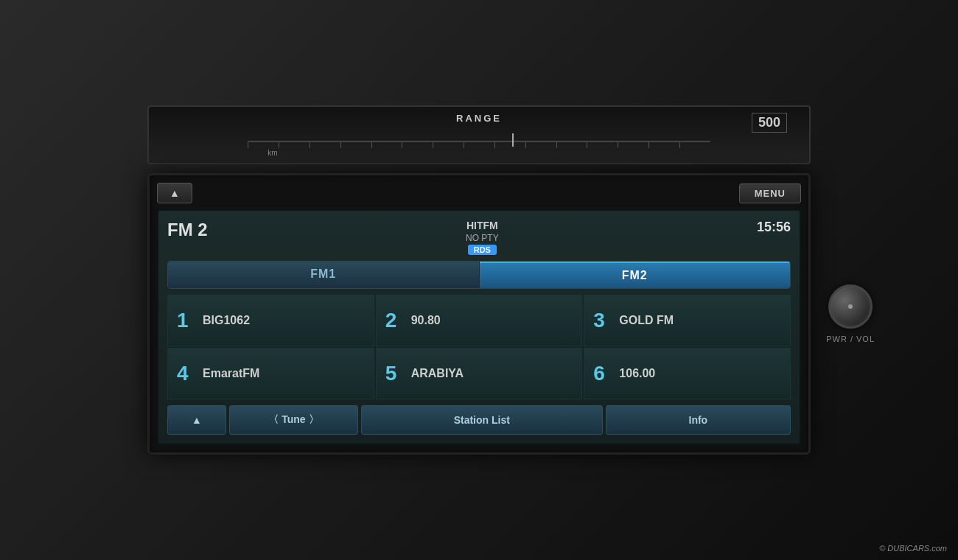 Image resolution: width=958 pixels, height=560 pixels. What do you see at coordinates (479, 420) in the screenshot?
I see `bottom-controls: ▲ 〈 Tune 〉 Station List Info` at bounding box center [479, 420].